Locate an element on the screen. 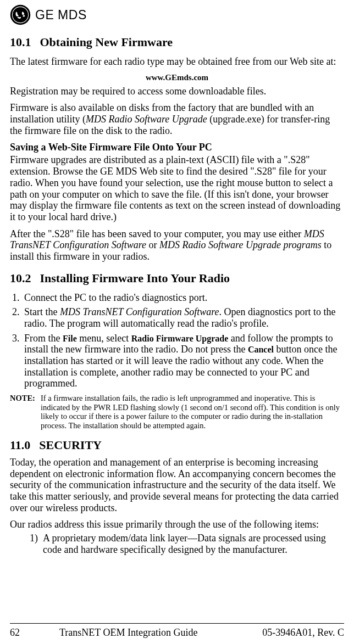 Image resolution: width=354 pixels, height=644 pixels. section-number: 10.1 is located at coordinates (21, 42).